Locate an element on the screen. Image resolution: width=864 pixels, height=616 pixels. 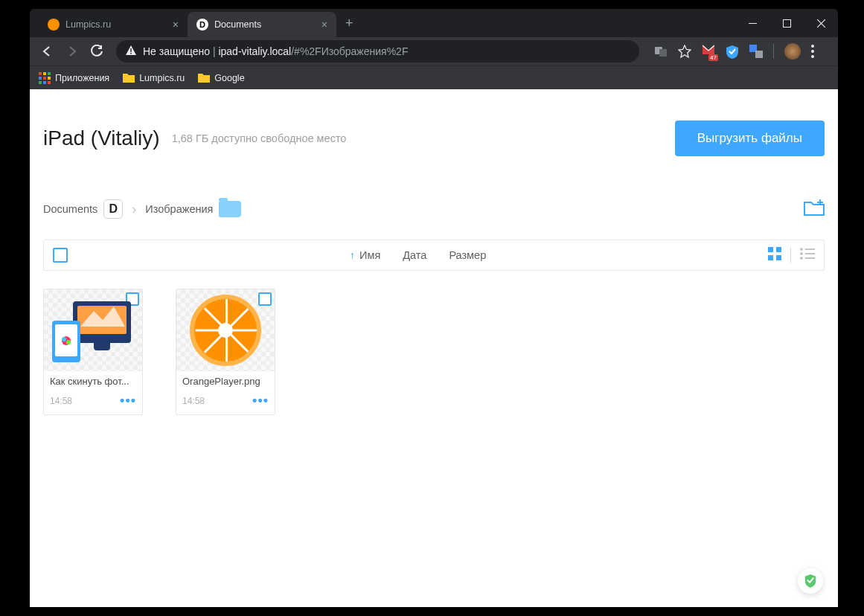
security-badge is located at coordinates (810, 581).